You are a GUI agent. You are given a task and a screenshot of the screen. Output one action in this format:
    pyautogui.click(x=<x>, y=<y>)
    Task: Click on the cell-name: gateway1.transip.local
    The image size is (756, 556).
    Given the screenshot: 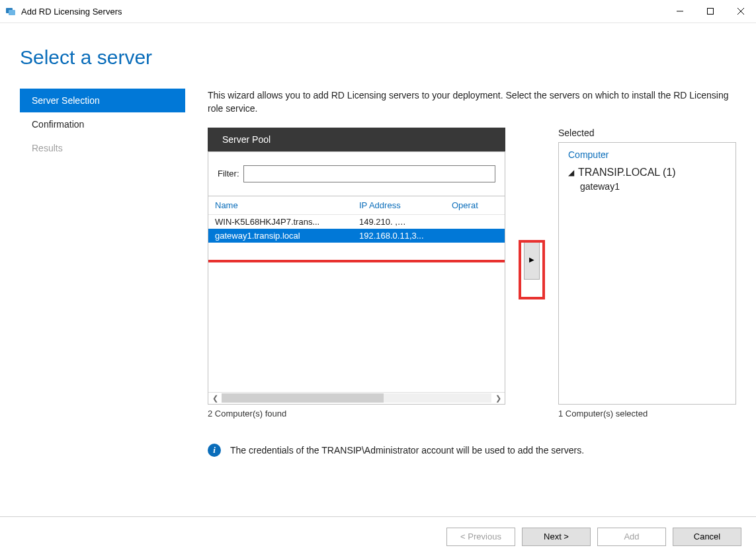 What is the action you would take?
    pyautogui.click(x=287, y=235)
    